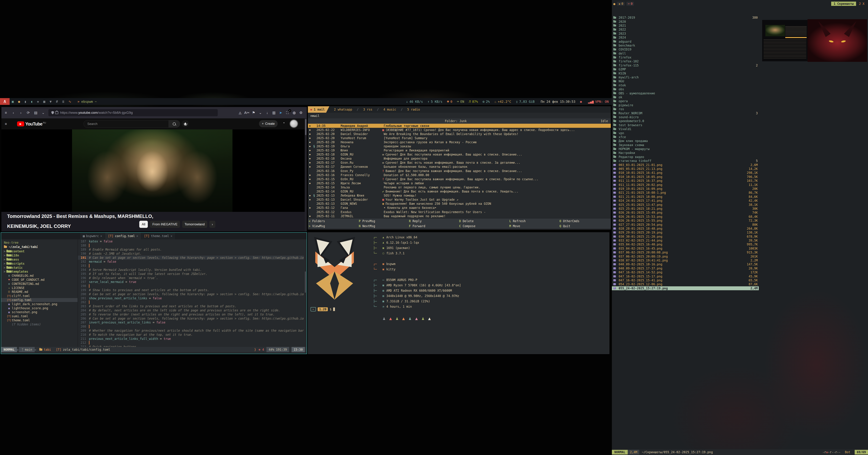 Image resolution: width=868 pixels, height=455 pixels. Describe the element at coordinates (144, 224) in the screenshot. I see `filter-chip: All` at that location.